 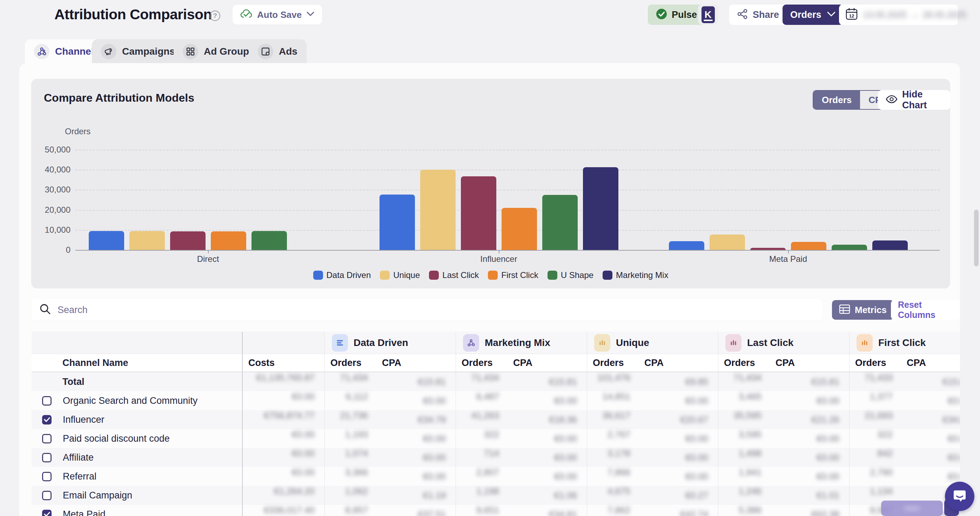 What do you see at coordinates (130, 401) in the screenshot?
I see `row-label: Organic Search and Community` at bounding box center [130, 401].